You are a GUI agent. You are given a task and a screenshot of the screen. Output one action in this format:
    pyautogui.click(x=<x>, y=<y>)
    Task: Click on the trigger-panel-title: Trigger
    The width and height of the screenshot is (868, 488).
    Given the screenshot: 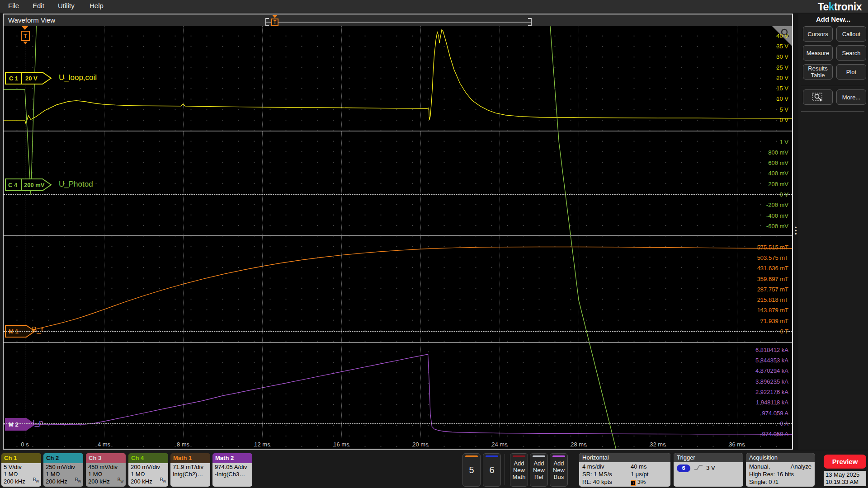 What is the action you would take?
    pyautogui.click(x=708, y=458)
    